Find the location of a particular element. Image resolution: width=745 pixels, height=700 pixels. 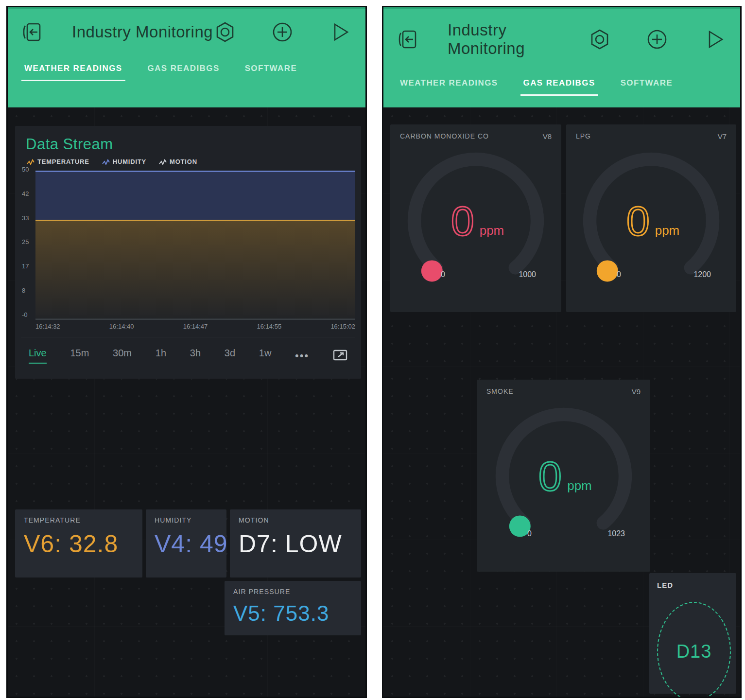

gauge-widget-smoke: SMOKE V9 0 ppm 0 1023 is located at coordinates (564, 475).